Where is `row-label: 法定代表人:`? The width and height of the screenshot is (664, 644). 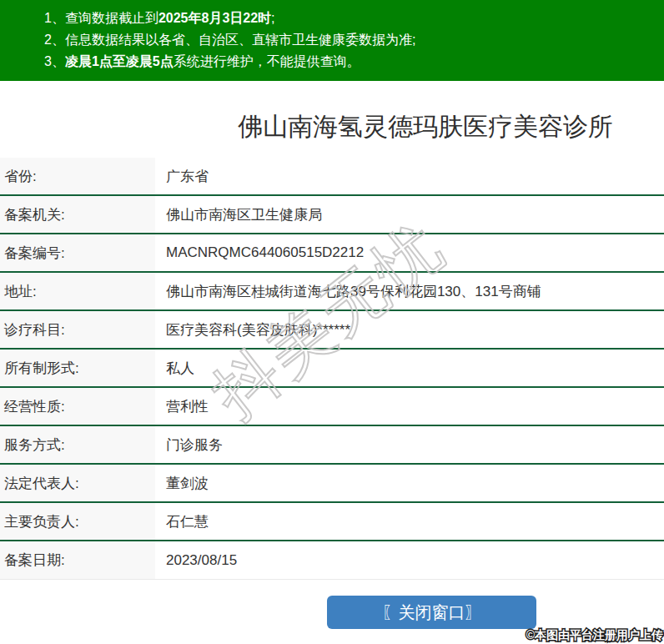
row-label: 法定代表人: is located at coordinates (78, 483).